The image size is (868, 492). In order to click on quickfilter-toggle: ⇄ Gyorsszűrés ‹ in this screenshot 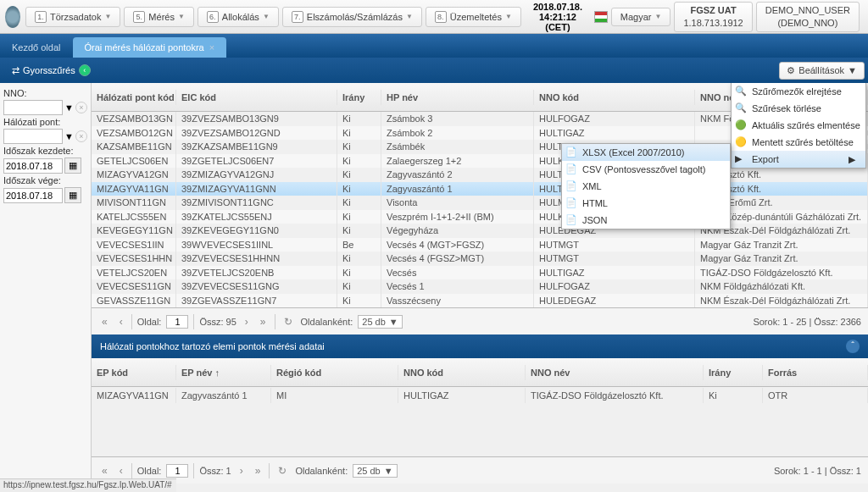, I will do `click(51, 70)`.